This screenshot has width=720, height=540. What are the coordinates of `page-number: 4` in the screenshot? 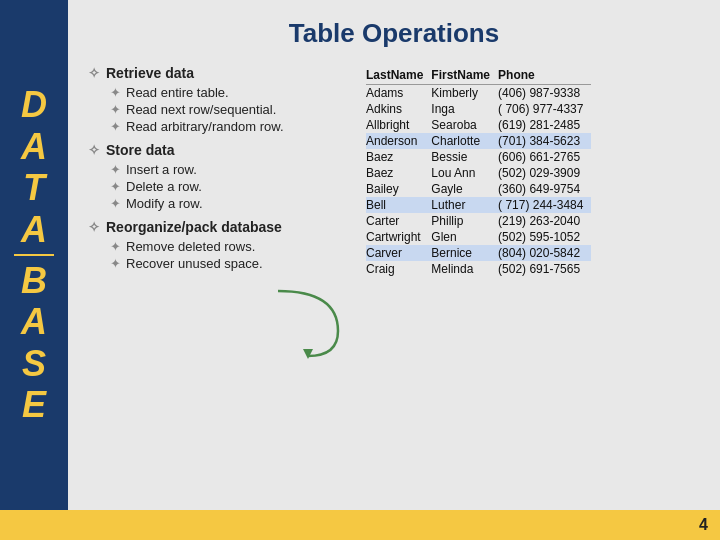 It's located at (704, 525).